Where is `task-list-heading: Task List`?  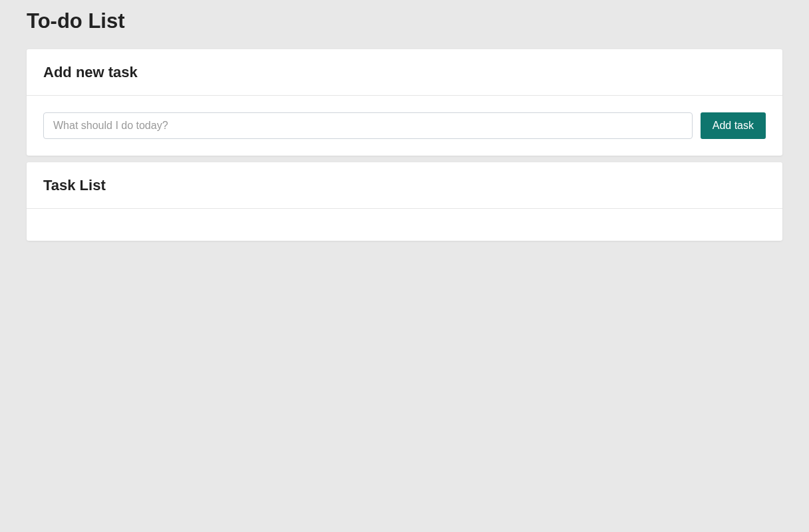 task-list-heading: Task List is located at coordinates (404, 186).